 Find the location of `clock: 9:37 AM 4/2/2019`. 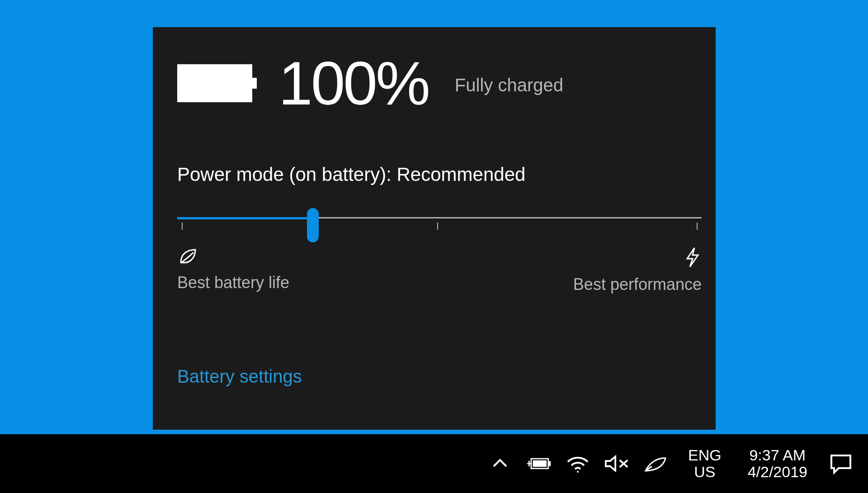

clock: 9:37 AM 4/2/2019 is located at coordinates (778, 464).